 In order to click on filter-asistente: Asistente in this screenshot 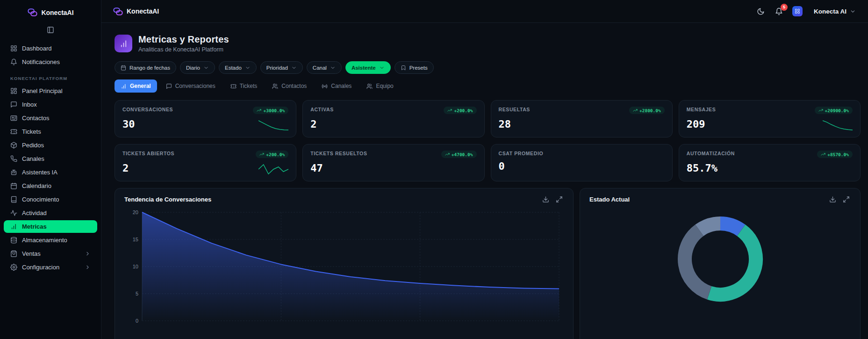, I will do `click(368, 67)`.